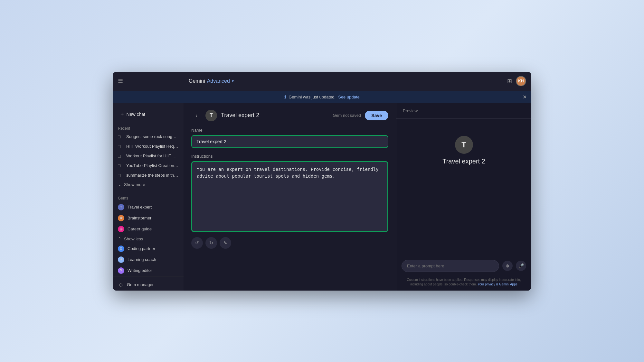 Image resolution: width=644 pixels, height=362 pixels. I want to click on recent-item-text-3: YouTube Playlist Creation Re..., so click(152, 165).